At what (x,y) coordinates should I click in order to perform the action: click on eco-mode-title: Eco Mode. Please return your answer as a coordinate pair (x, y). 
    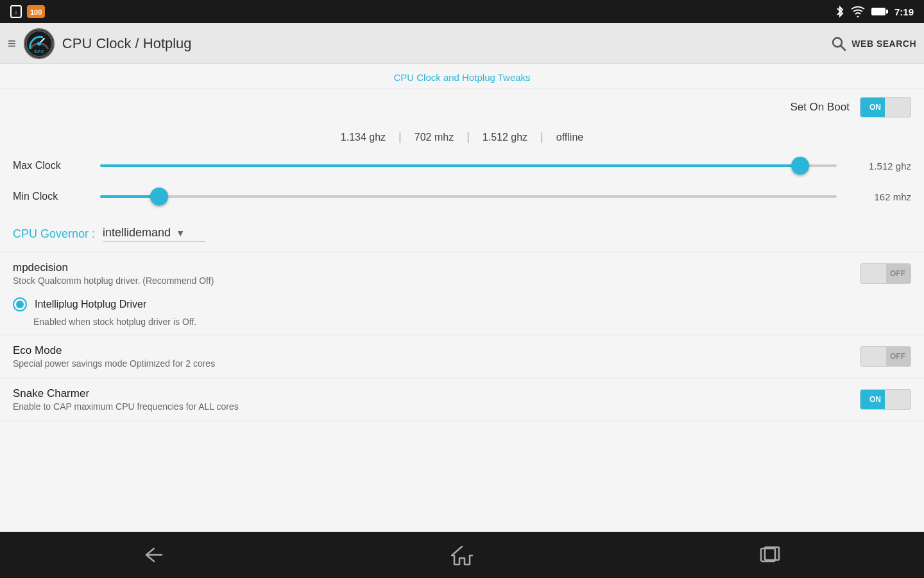
    Looking at the image, I should click on (430, 351).